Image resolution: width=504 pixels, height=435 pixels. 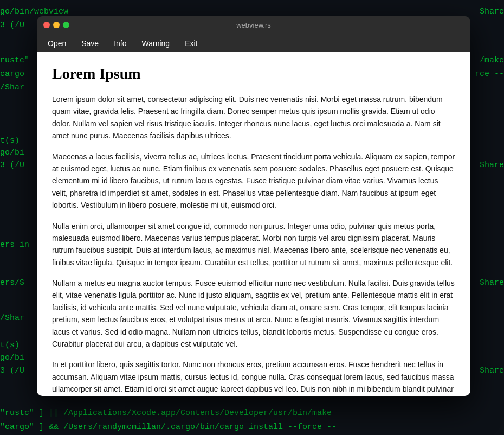 What do you see at coordinates (254, 378) in the screenshot?
I see `paragraph-5: In et porttitor libero, quis sagittis to…` at bounding box center [254, 378].